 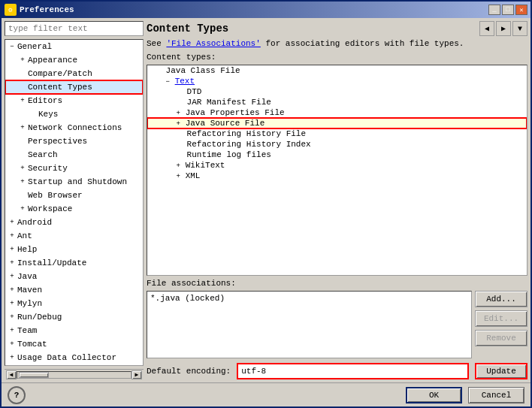 What do you see at coordinates (501, 319) in the screenshot?
I see `edit-button: Edit...` at bounding box center [501, 319].